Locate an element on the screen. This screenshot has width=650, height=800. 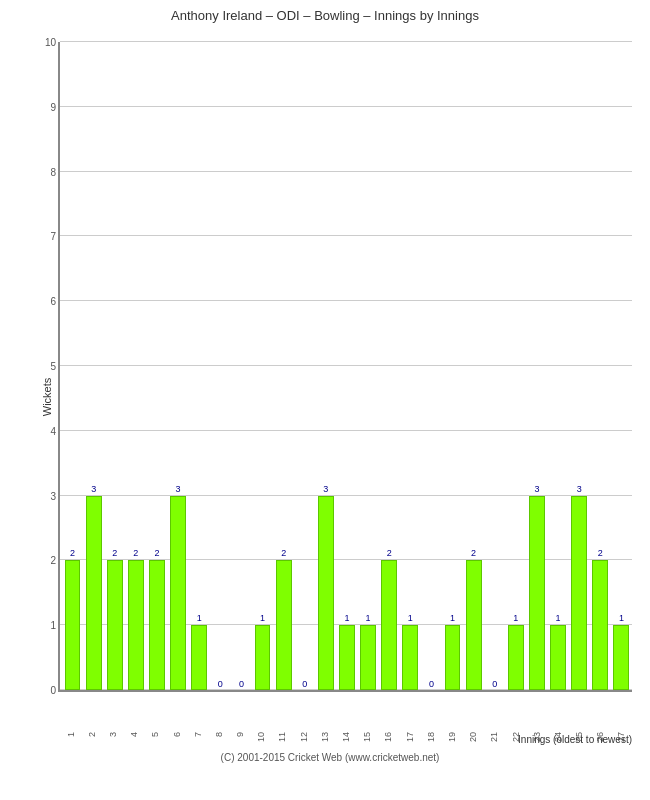
x-label-cell: 16 is located at coordinates (388, 736).